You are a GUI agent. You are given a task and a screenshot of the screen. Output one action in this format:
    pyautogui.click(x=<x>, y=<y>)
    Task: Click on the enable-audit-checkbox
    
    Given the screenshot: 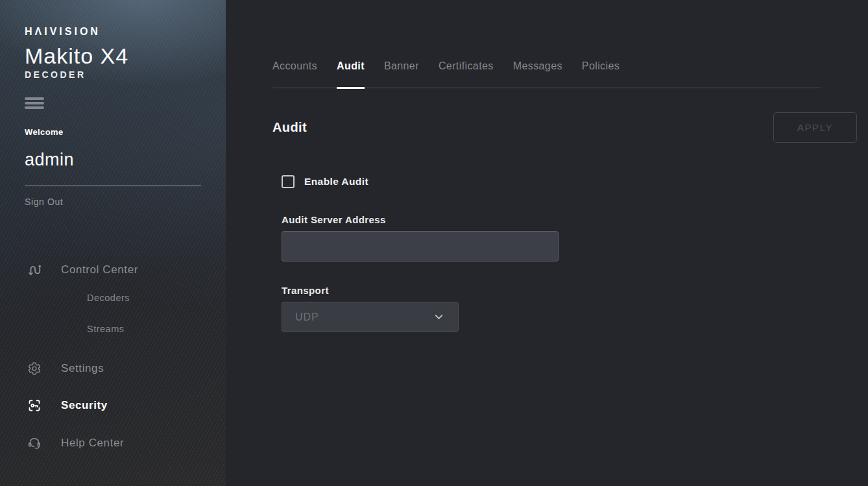 What is the action you would take?
    pyautogui.click(x=288, y=182)
    